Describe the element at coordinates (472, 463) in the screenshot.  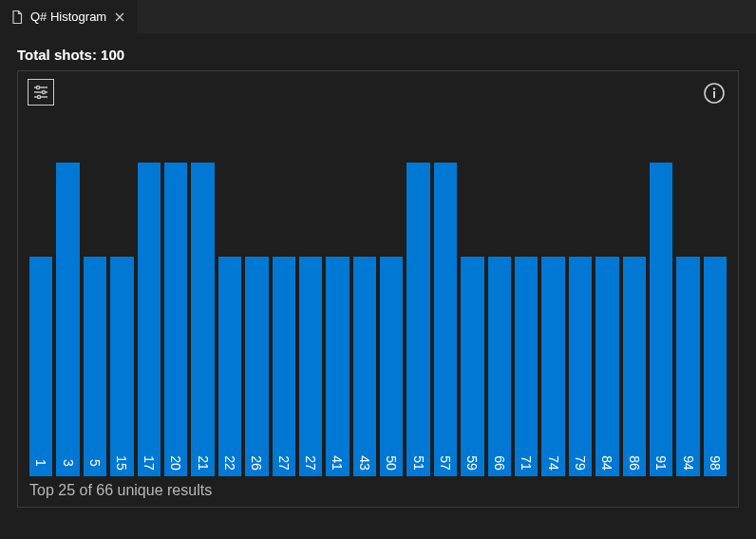
I see `bar-label: 59` at that location.